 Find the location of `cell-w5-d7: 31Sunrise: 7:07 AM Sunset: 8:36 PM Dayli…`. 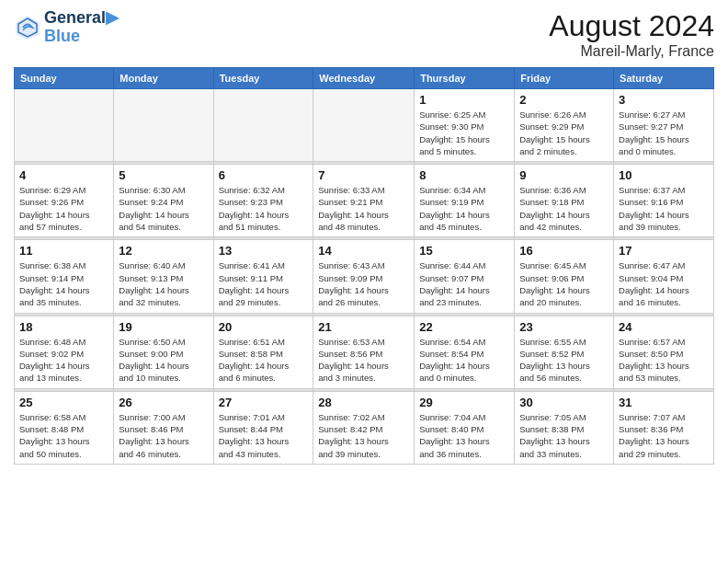

cell-w5-d7: 31Sunrise: 7:07 AM Sunset: 8:36 PM Dayli… is located at coordinates (664, 427).